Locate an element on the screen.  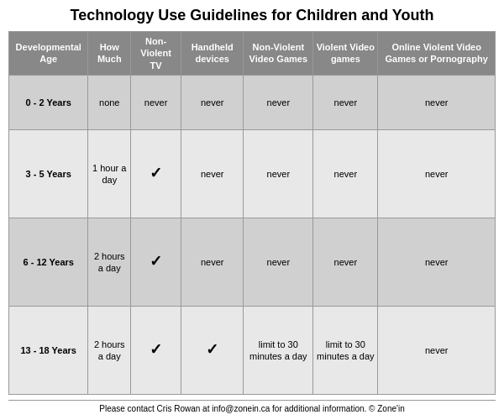
cell-0-1: none is located at coordinates (109, 102).